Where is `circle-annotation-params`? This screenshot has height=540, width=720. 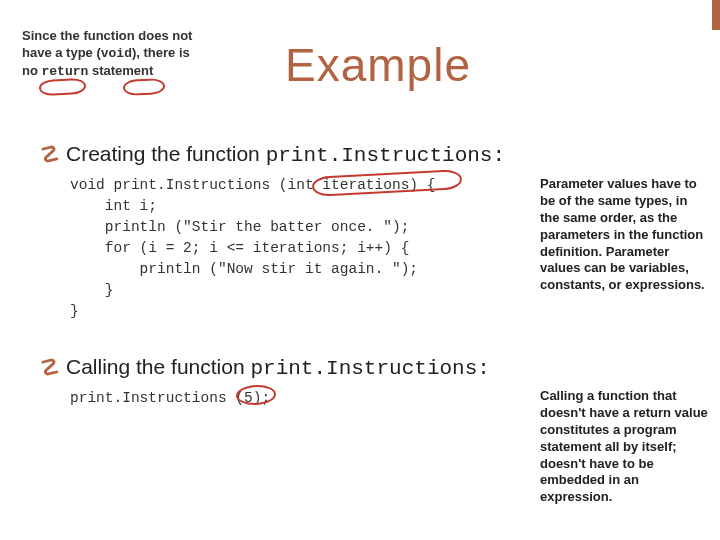
circle-annotation-params is located at coordinates (388, 183).